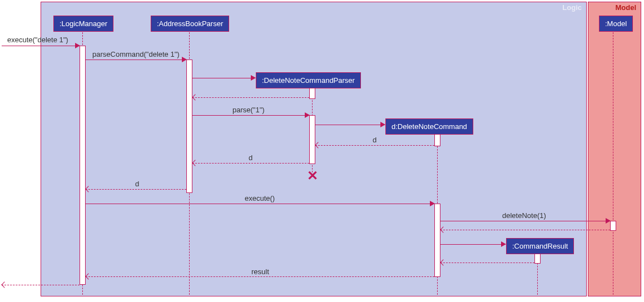 The image size is (644, 302). I want to click on lifeline-model, so click(613, 164).